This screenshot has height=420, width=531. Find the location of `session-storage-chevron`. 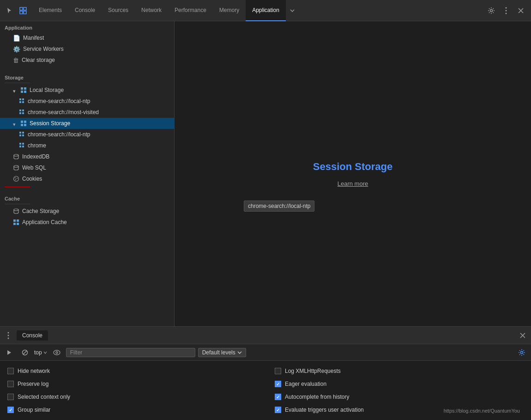

session-storage-chevron is located at coordinates (15, 123).